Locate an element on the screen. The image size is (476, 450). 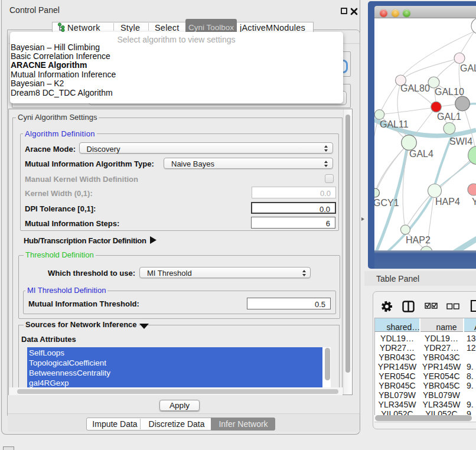
svg-text: GAL7 is located at coordinates (468, 69).